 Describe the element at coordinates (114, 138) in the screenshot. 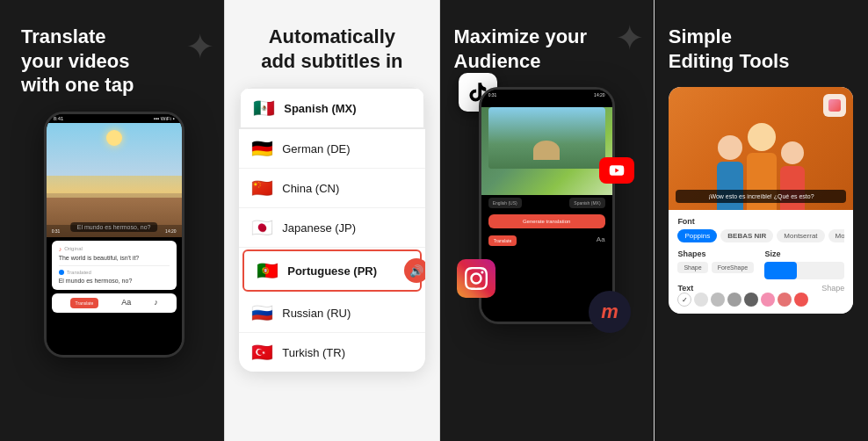

I see `sun-icon` at that location.